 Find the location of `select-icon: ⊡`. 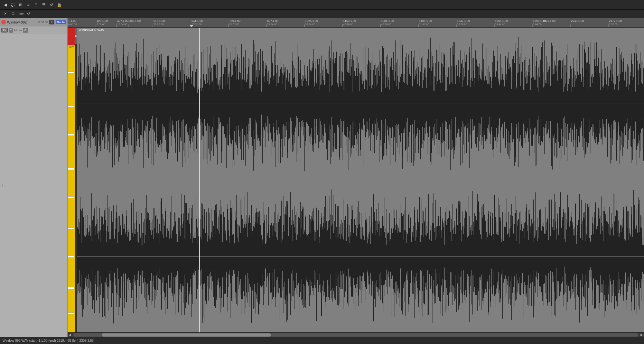

select-icon: ⊡ is located at coordinates (13, 14).